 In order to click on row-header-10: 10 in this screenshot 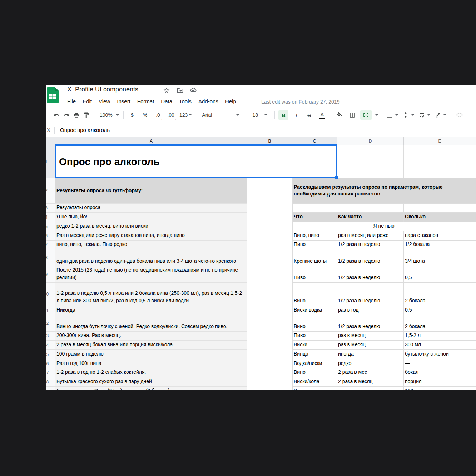, I will do `click(51, 294)`.